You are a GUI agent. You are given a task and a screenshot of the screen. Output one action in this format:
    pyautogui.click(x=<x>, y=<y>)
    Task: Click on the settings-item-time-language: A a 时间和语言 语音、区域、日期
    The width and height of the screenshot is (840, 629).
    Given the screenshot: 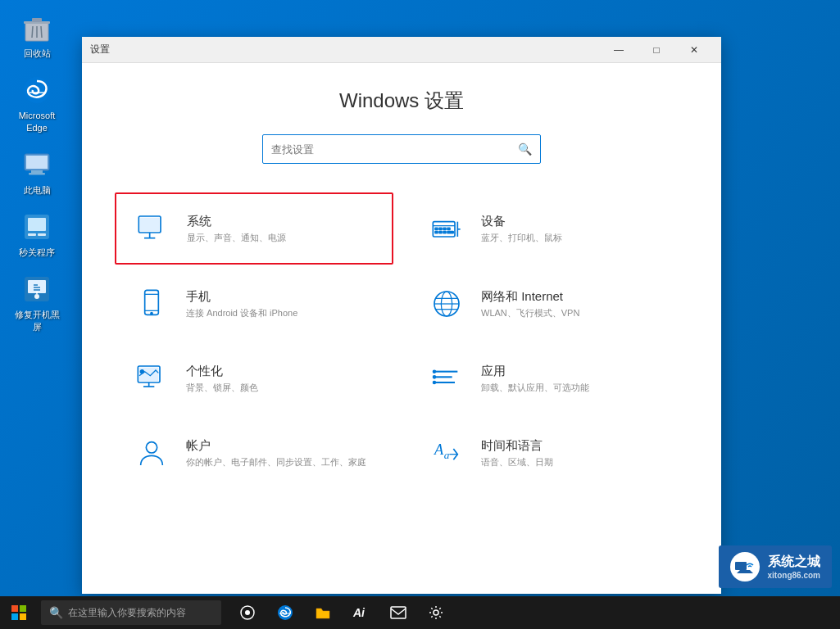 What is the action you would take?
    pyautogui.click(x=549, y=453)
    